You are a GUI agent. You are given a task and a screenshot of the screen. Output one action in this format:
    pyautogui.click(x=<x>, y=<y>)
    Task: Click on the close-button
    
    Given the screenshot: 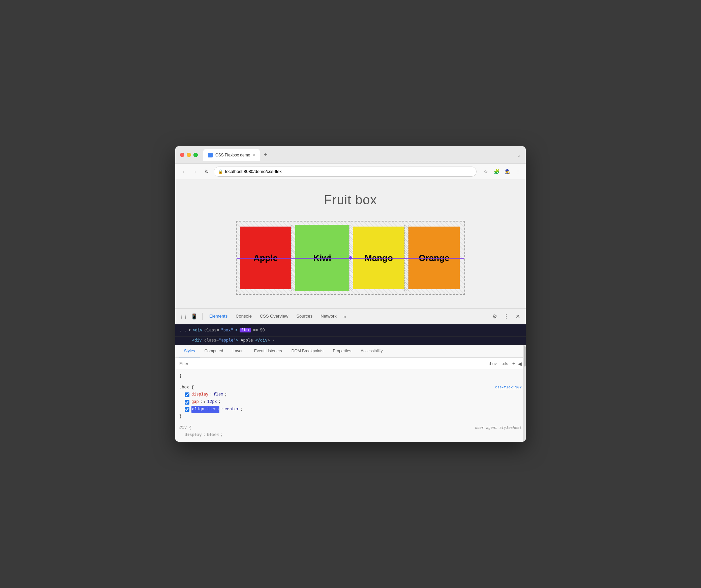 What is the action you would take?
    pyautogui.click(x=182, y=155)
    